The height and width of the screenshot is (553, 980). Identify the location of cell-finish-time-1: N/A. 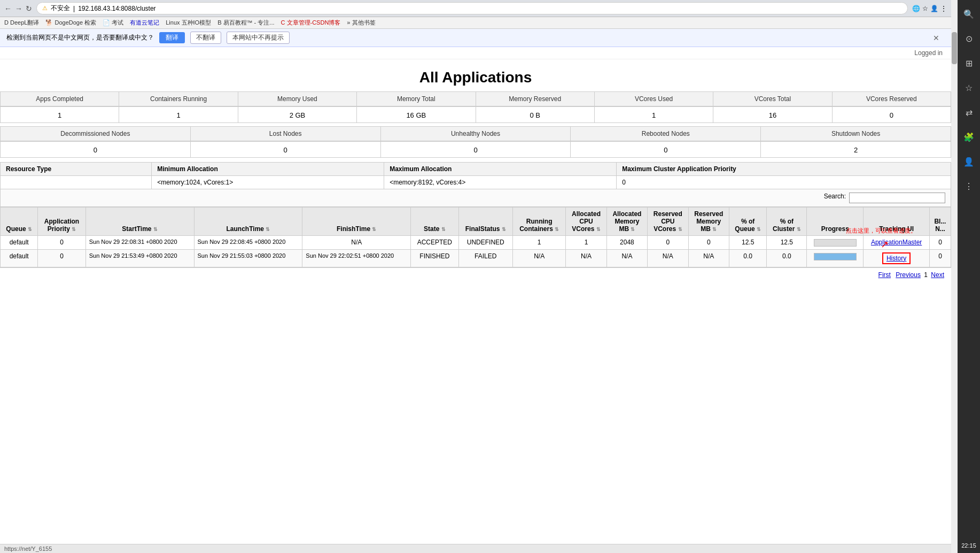
(357, 243).